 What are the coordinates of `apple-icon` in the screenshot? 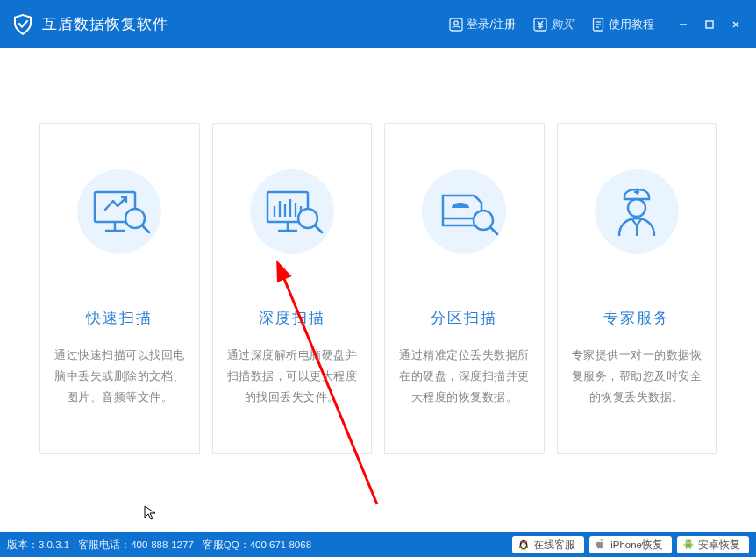 It's located at (601, 545).